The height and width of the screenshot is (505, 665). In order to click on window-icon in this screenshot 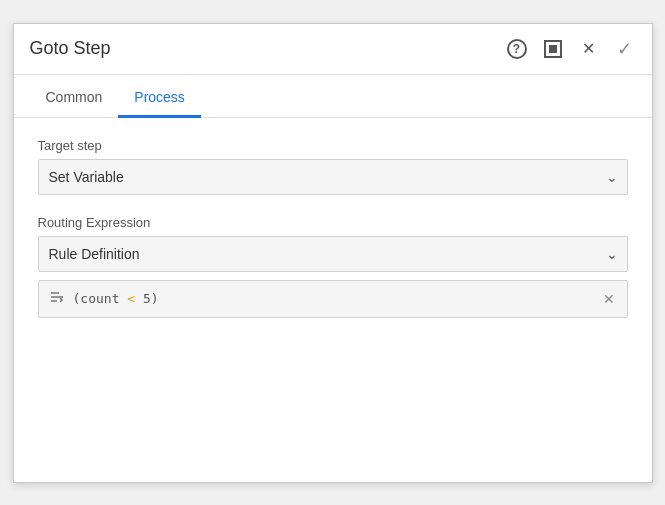, I will do `click(553, 49)`.